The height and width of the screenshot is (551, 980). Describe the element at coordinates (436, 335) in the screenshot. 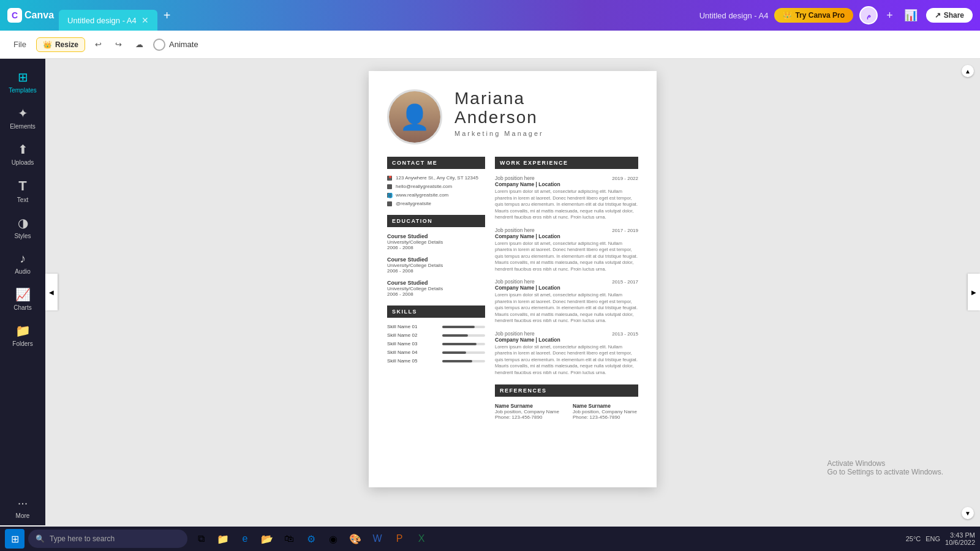

I see `skill-item-2: Skill Name 02` at that location.